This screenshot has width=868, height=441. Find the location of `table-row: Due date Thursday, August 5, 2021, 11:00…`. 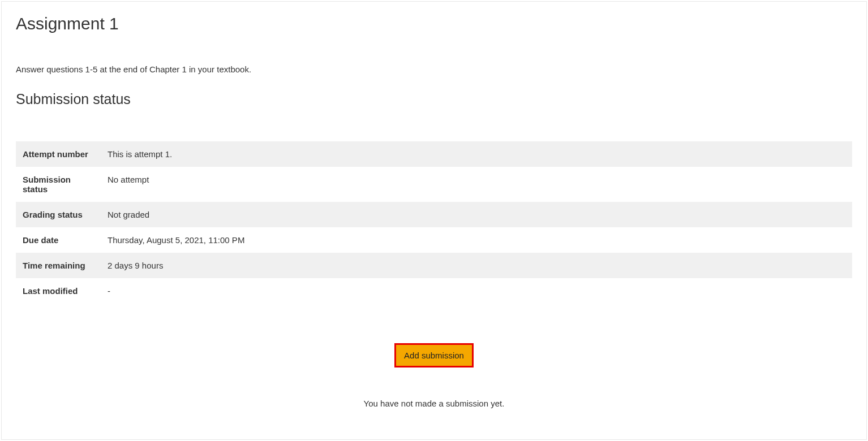

table-row: Due date Thursday, August 5, 2021, 11:00… is located at coordinates (434, 240).